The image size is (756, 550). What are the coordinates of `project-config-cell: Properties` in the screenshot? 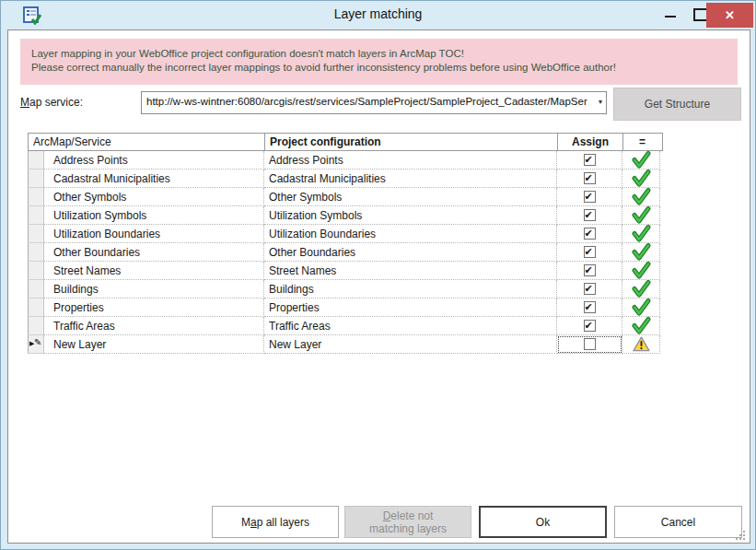 It's located at (411, 308).